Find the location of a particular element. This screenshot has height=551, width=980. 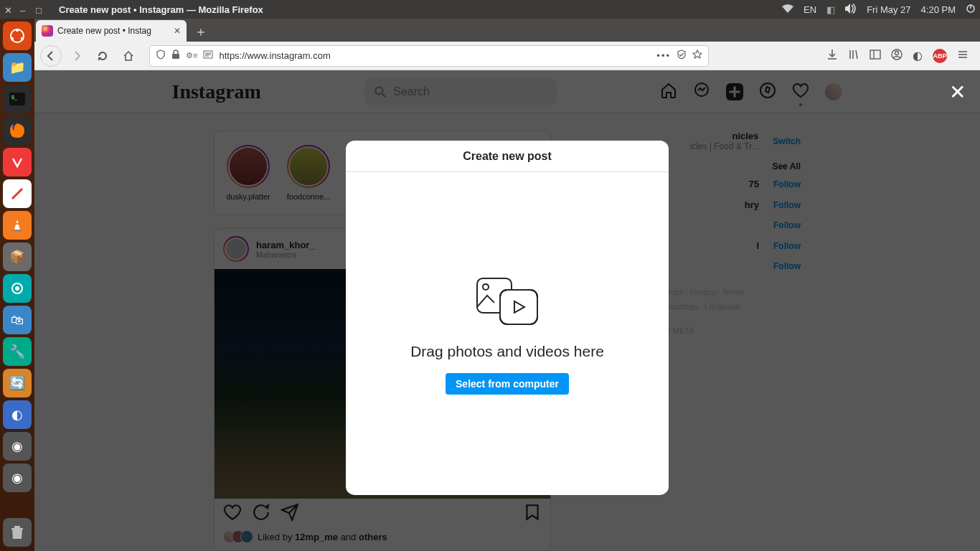

account-icon is located at coordinates (897, 56).